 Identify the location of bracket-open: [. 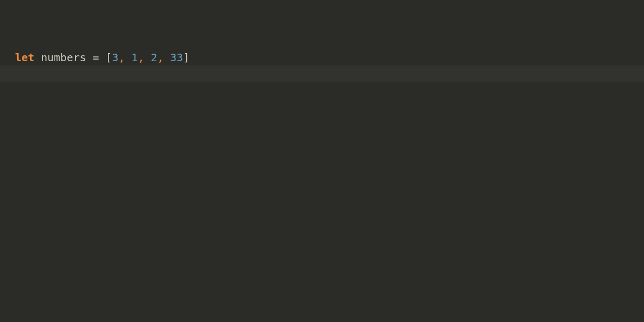
(109, 57).